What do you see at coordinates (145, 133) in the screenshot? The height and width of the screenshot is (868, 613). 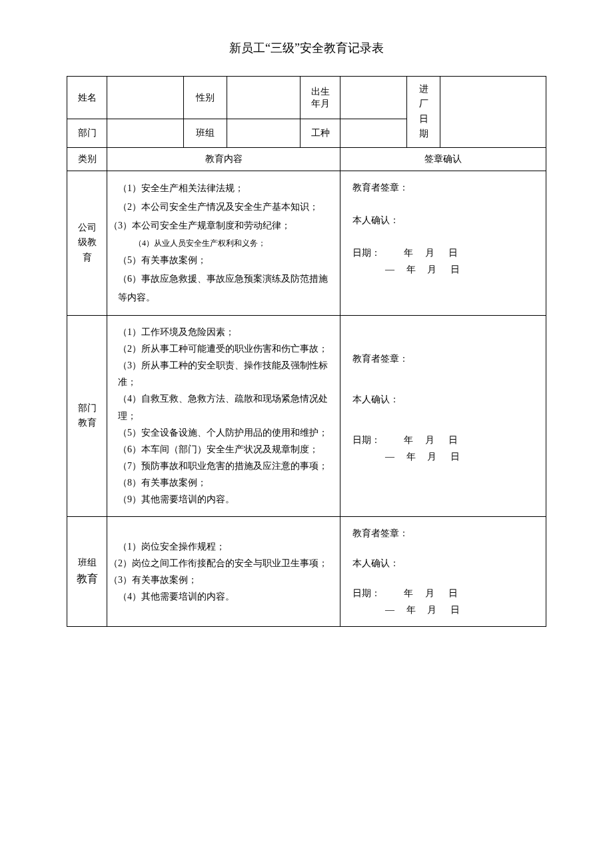 I see `field-dept` at bounding box center [145, 133].